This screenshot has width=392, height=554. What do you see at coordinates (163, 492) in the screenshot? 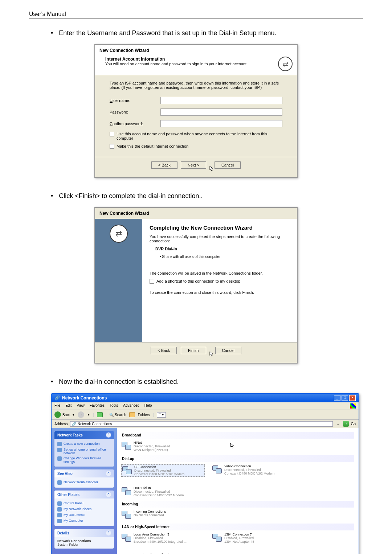
I see `conn-dvr: DVR Dial-In Disconnected, Firewalled Con…` at bounding box center [163, 492].